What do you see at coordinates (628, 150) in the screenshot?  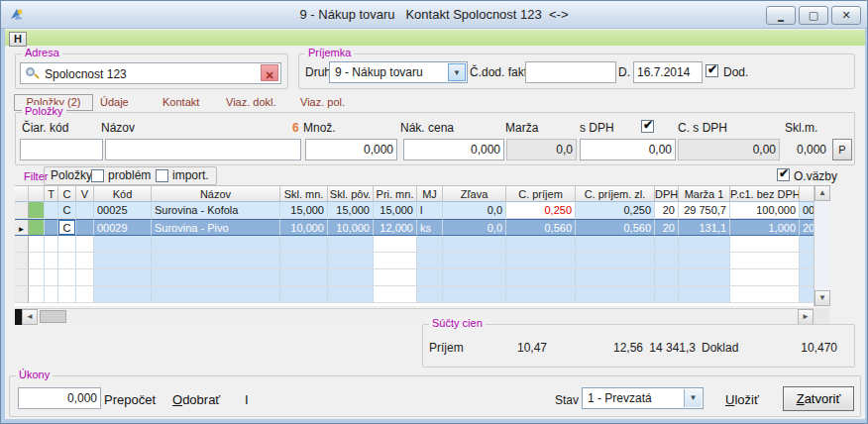 I see `sdph-input: 0,00` at bounding box center [628, 150].